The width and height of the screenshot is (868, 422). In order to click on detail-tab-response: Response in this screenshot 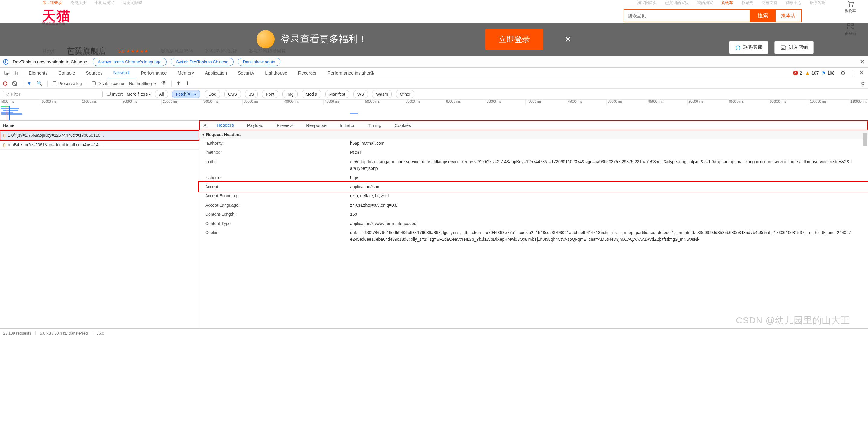, I will do `click(316, 125)`.